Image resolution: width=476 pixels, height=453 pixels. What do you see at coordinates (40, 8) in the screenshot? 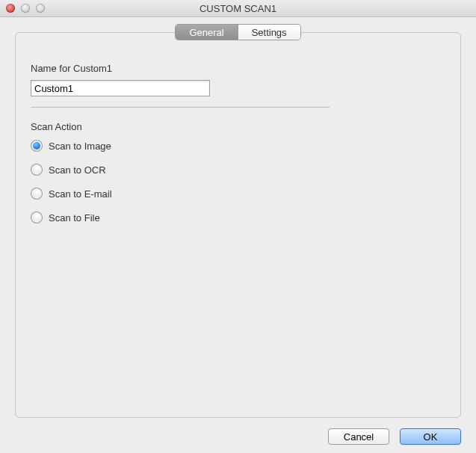
I see `zoom-icon` at bounding box center [40, 8].